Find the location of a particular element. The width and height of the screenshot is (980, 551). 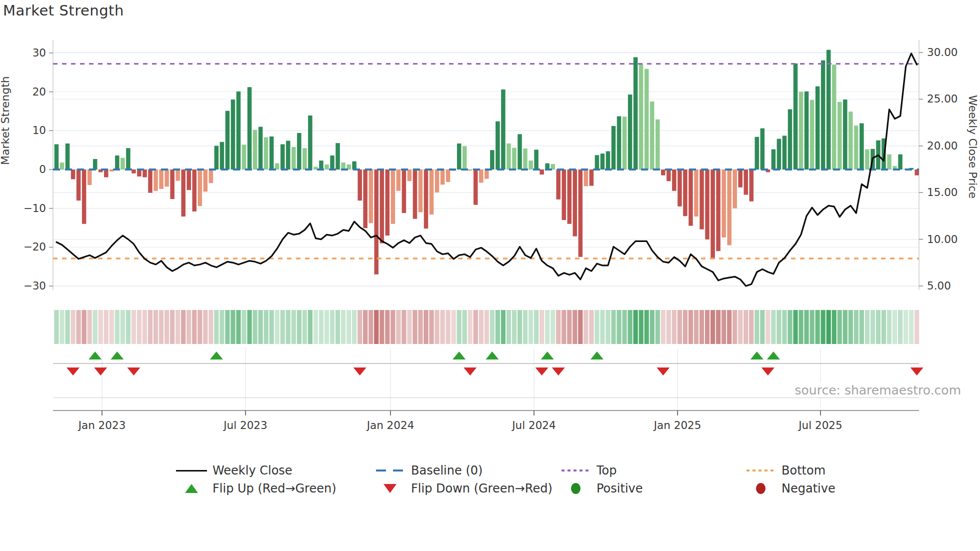

left-tick-label: 10 is located at coordinates (39, 130).